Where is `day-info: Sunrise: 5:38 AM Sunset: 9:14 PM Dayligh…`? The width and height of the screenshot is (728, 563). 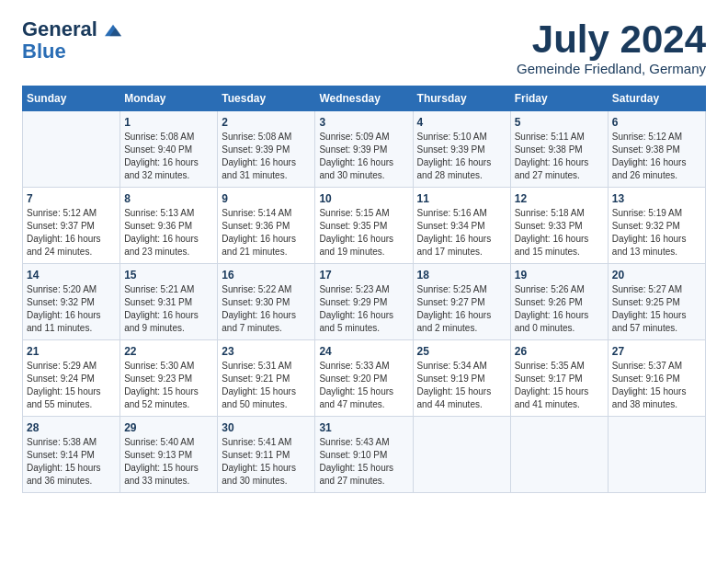 day-info: Sunrise: 5:38 AM Sunset: 9:14 PM Dayligh… is located at coordinates (72, 462).